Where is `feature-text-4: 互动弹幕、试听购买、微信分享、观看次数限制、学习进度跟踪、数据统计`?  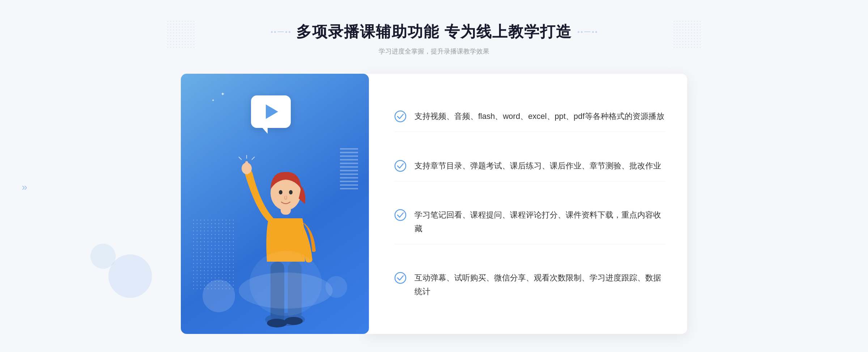 feature-text-4: 互动弹幕、试听购买、微信分享、观看次数限制、学习进度跟踪、数据统计 is located at coordinates (540, 285).